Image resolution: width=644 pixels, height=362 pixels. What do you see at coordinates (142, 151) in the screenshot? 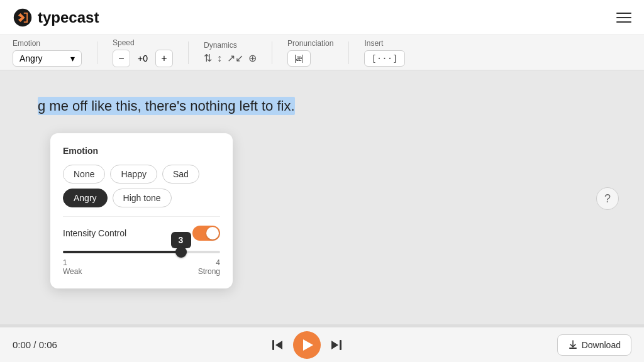
I see `popup-title: Emotion` at bounding box center [142, 151].